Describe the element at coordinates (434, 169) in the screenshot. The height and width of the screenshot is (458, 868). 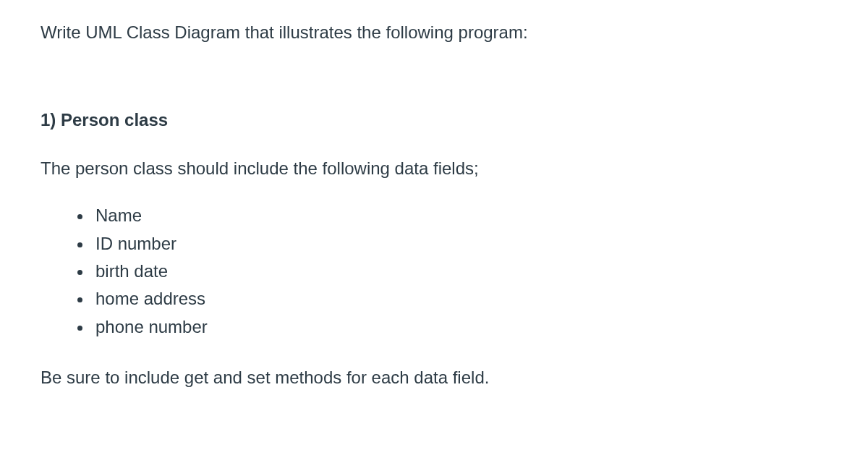
I see `section-description: The person class should include the foll…` at that location.